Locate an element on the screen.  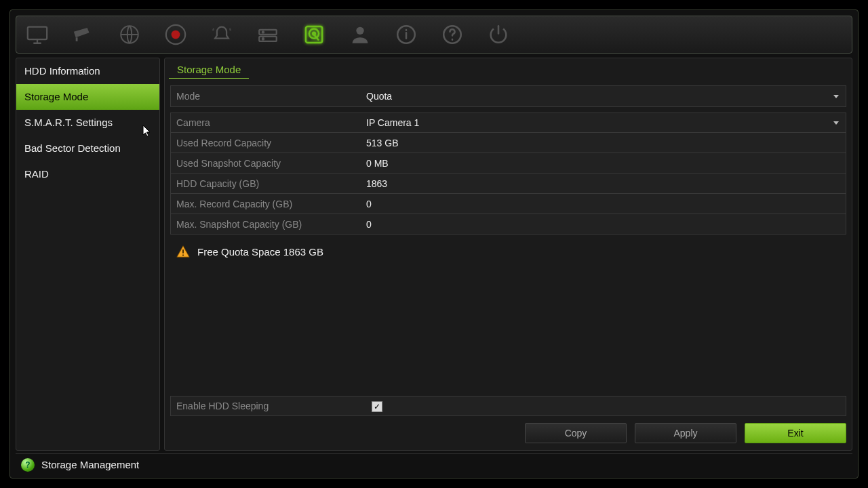
action-buttons: Copy Apply Exit is located at coordinates (686, 433).